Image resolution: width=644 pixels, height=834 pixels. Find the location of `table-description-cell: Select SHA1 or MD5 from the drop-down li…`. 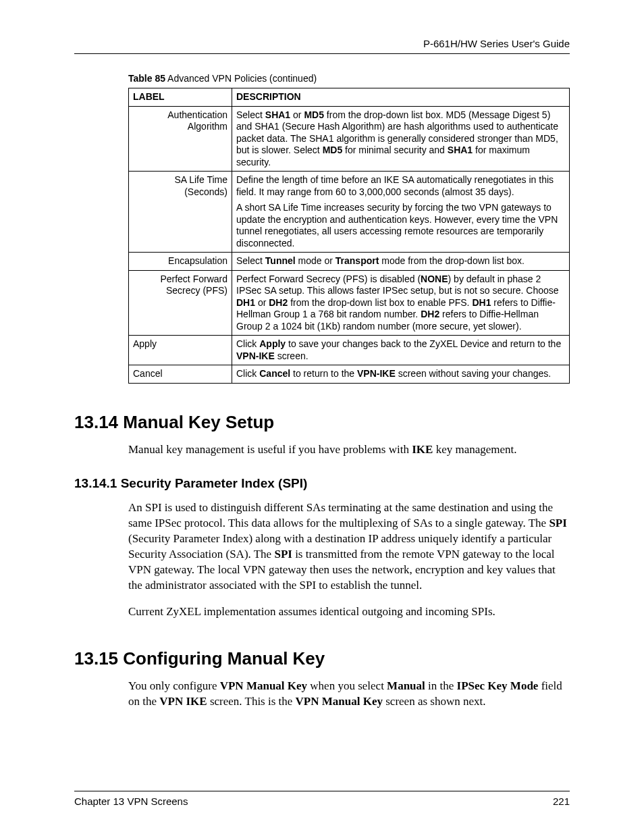

table-description-cell: Select SHA1 or MD5 from the drop-down li… is located at coordinates (401, 139).